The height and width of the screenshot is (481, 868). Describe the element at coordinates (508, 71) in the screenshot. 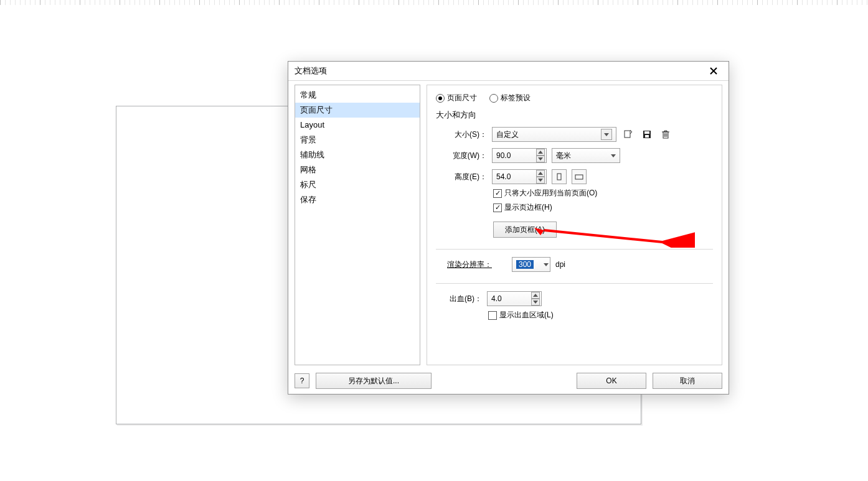

I see `dialog-titlebar: 文档选项` at that location.